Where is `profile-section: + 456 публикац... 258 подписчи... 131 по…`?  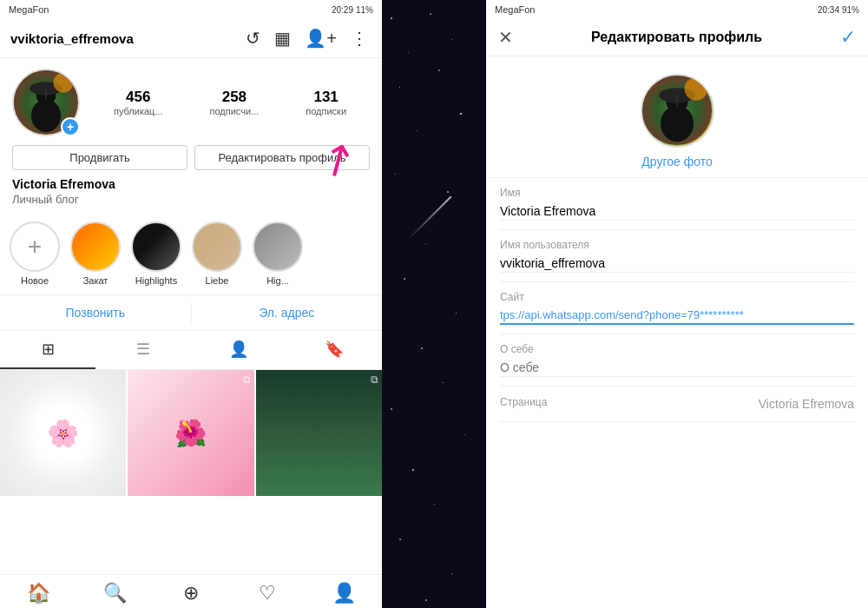 profile-section: + 456 публикац... 258 подписчи... 131 по… is located at coordinates (191, 135).